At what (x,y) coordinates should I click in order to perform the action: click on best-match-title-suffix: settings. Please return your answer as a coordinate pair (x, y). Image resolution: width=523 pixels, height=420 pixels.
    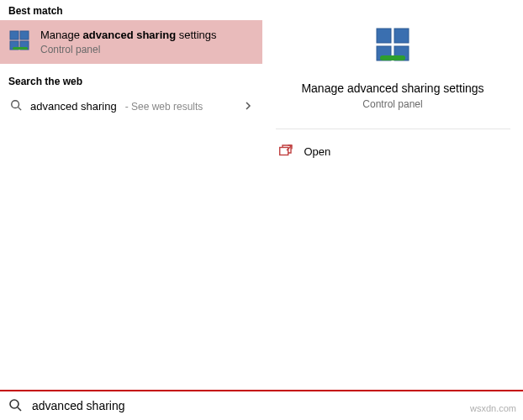
    Looking at the image, I should click on (196, 35).